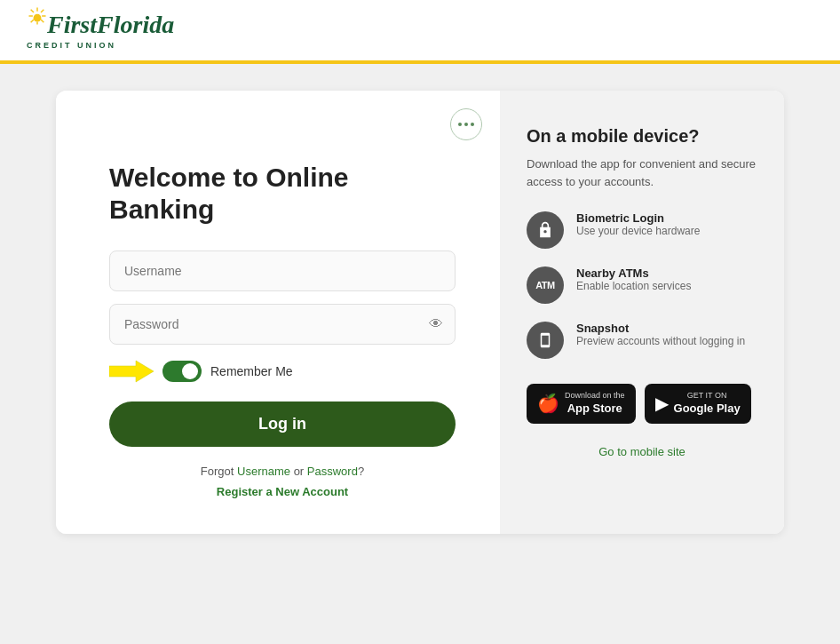 The width and height of the screenshot is (840, 644). Describe the element at coordinates (420, 32) in the screenshot. I see `header: FirstFlorida CREDIT UNION` at that location.